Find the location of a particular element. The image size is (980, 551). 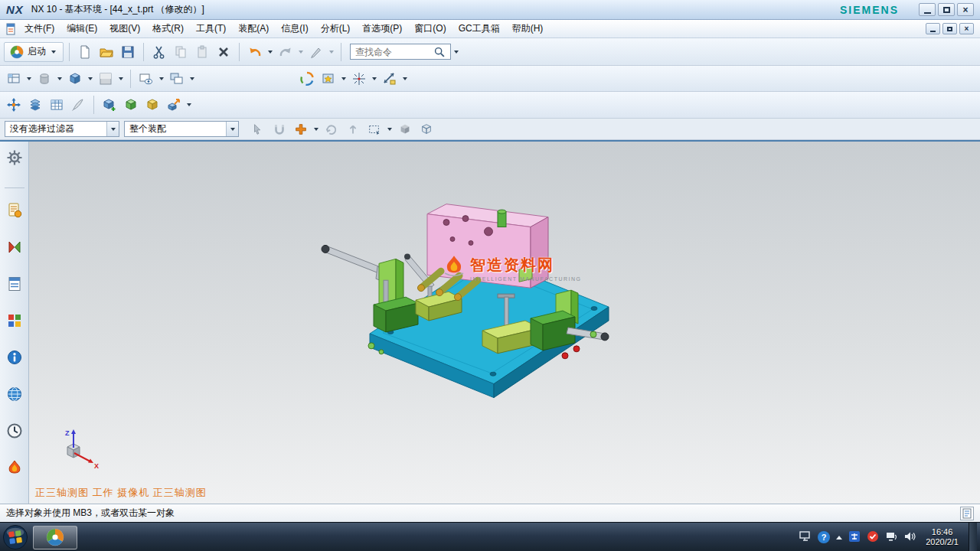

shaded-view-caret-icon is located at coordinates (90, 79).